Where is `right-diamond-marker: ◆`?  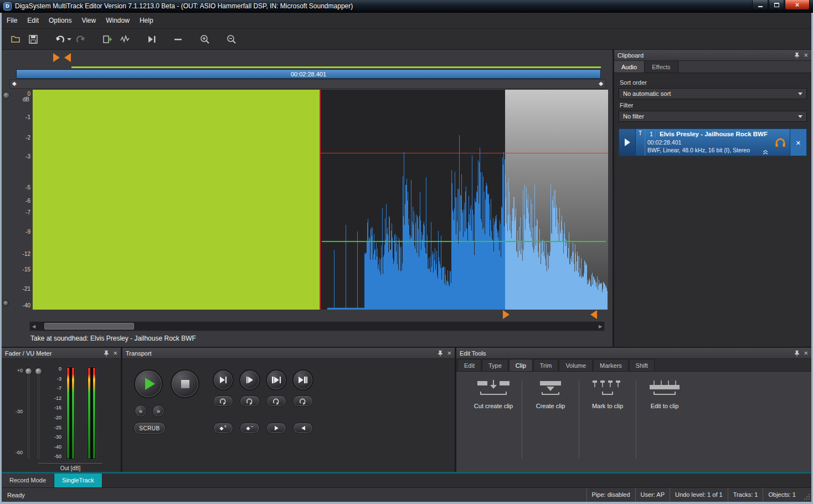 right-diamond-marker: ◆ is located at coordinates (601, 83).